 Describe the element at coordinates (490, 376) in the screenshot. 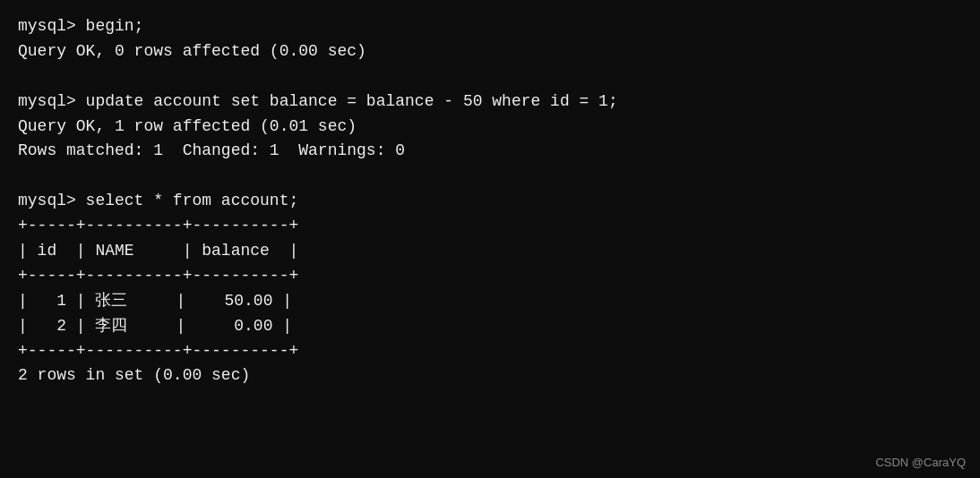

I see `terminal-line: 2 rows in set (0.00 sec)` at that location.